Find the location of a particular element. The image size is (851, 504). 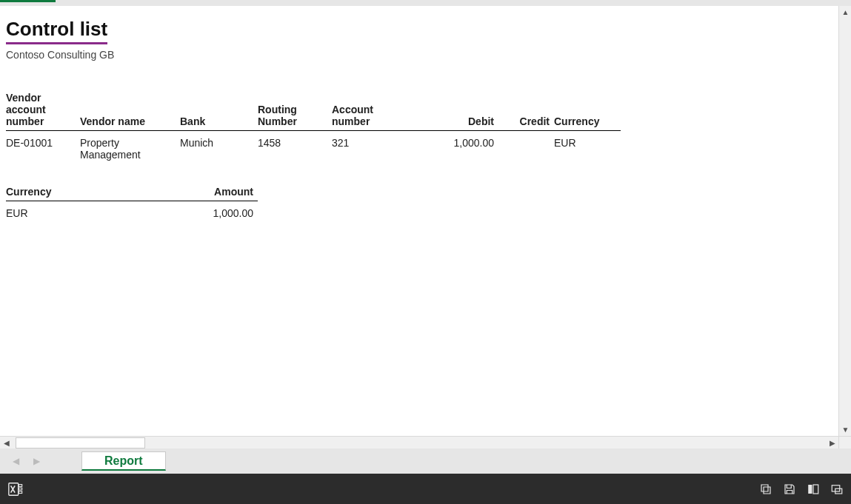

sheet-tab-strip: ◀ ▶ Report is located at coordinates (425, 461).